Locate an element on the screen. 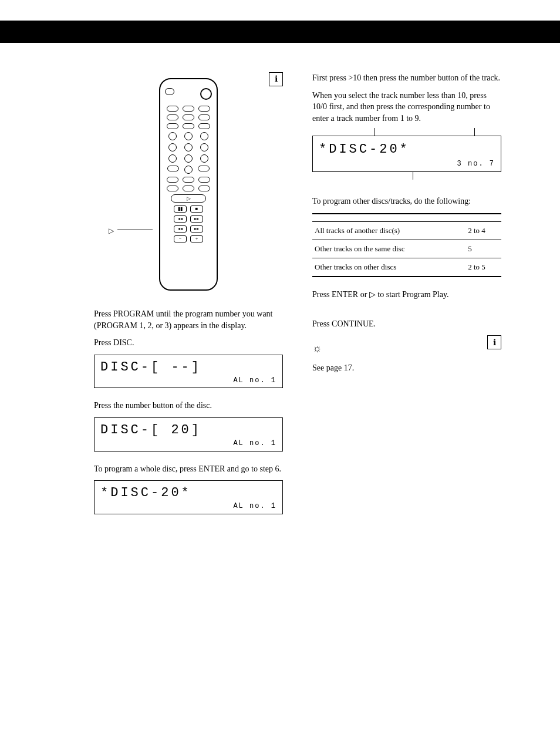 The width and height of the screenshot is (560, 748). step-6-text: To program other discs/tracks, do the fo… is located at coordinates (407, 201).